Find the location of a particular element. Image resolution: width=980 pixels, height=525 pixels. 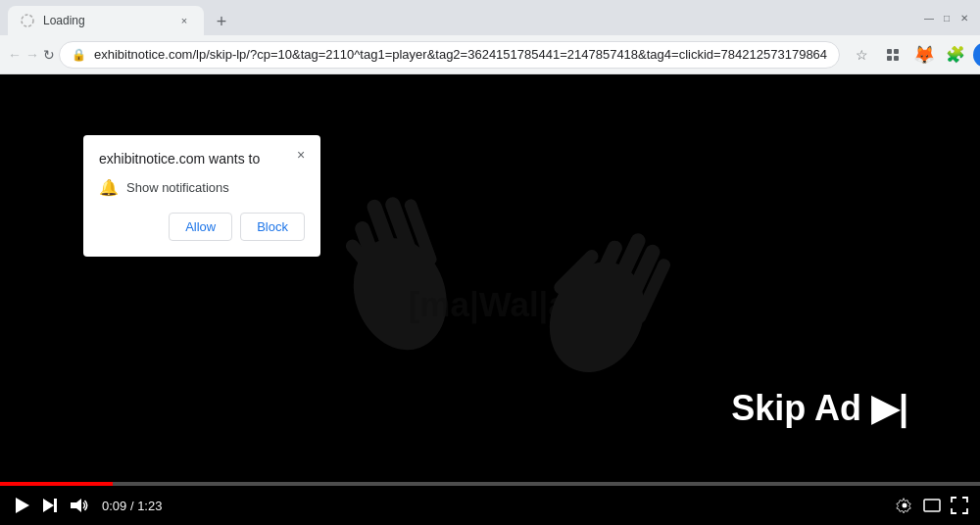

right-controls is located at coordinates (932, 505).